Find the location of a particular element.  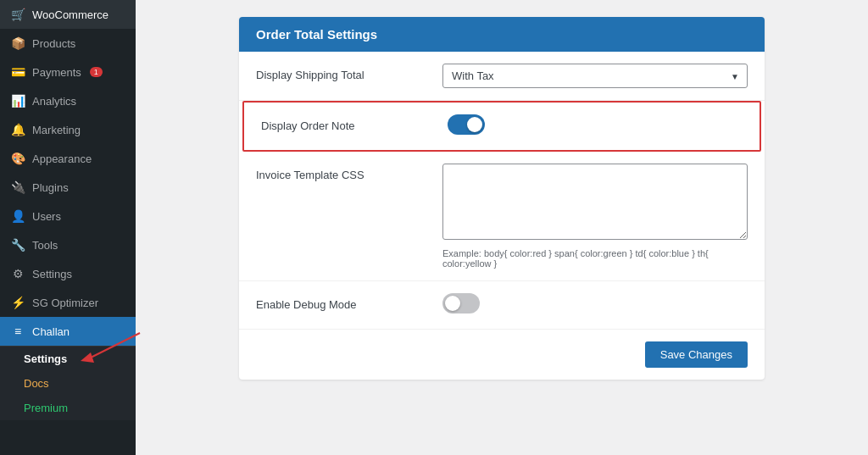

save-changes-button: Save Changes is located at coordinates (697, 354).